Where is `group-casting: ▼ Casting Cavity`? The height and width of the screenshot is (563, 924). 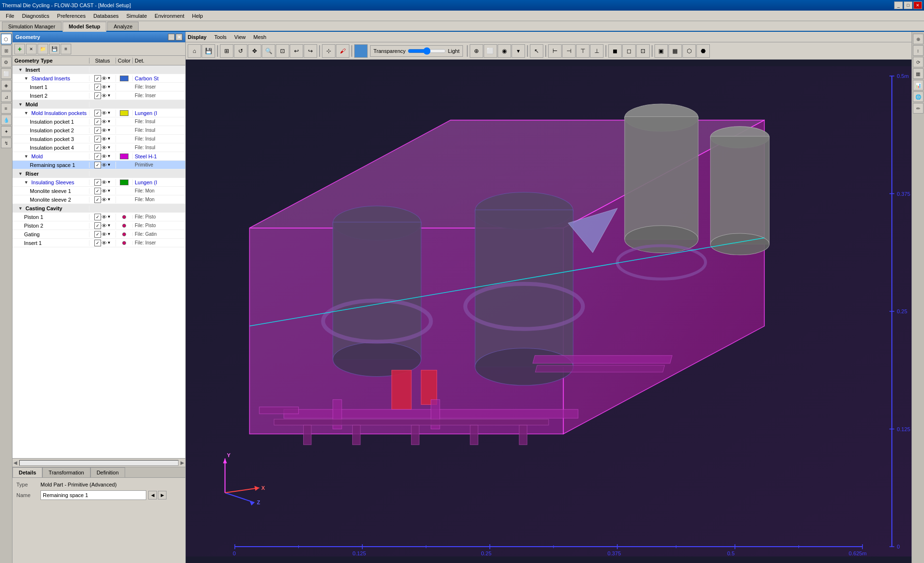
group-casting: ▼ Casting Cavity is located at coordinates (99, 208).